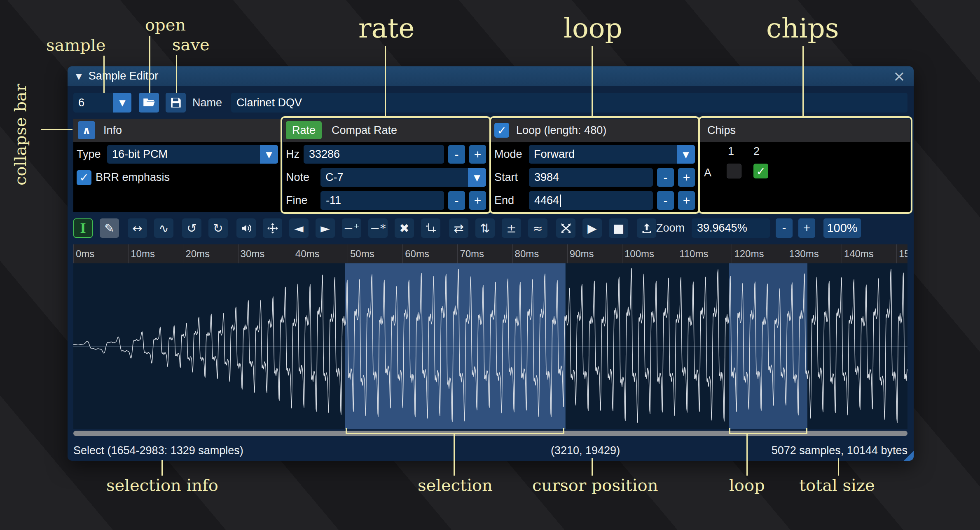 The height and width of the screenshot is (530, 980). What do you see at coordinates (612, 154) in the screenshot?
I see `loop-mode-dropdown: Forward ▼` at bounding box center [612, 154].